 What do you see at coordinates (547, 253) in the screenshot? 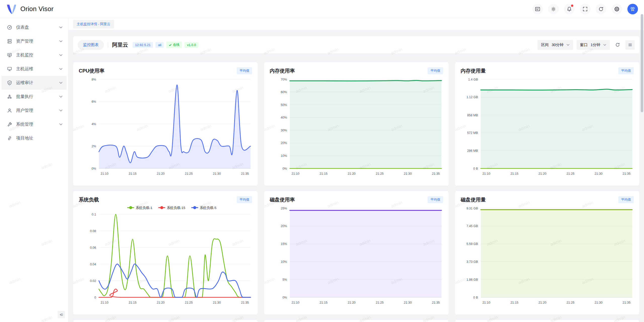
I see `disk-usage-amount-card: 磁盘使用量 平均值 0 B1.86 GB3.73 GB5.59 GB7.45 G…` at bounding box center [547, 253].